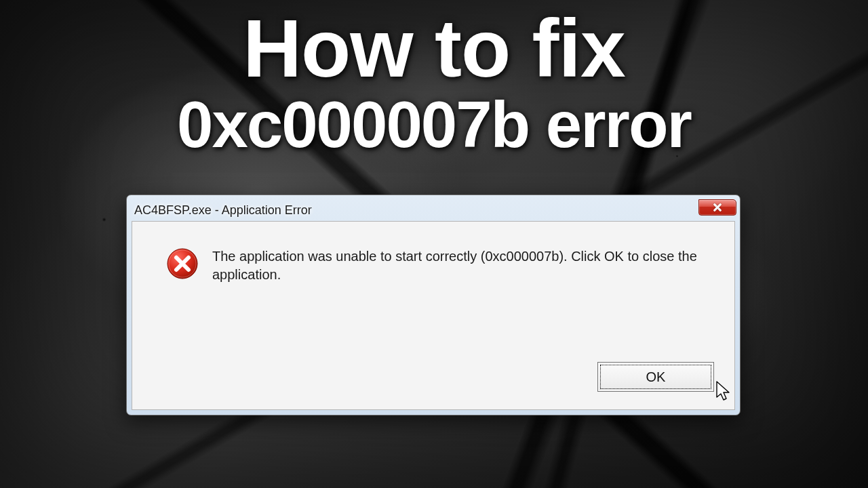  I want to click on dialog-titlebar: AC4BFSP.exe - Application Error, so click(433, 210).